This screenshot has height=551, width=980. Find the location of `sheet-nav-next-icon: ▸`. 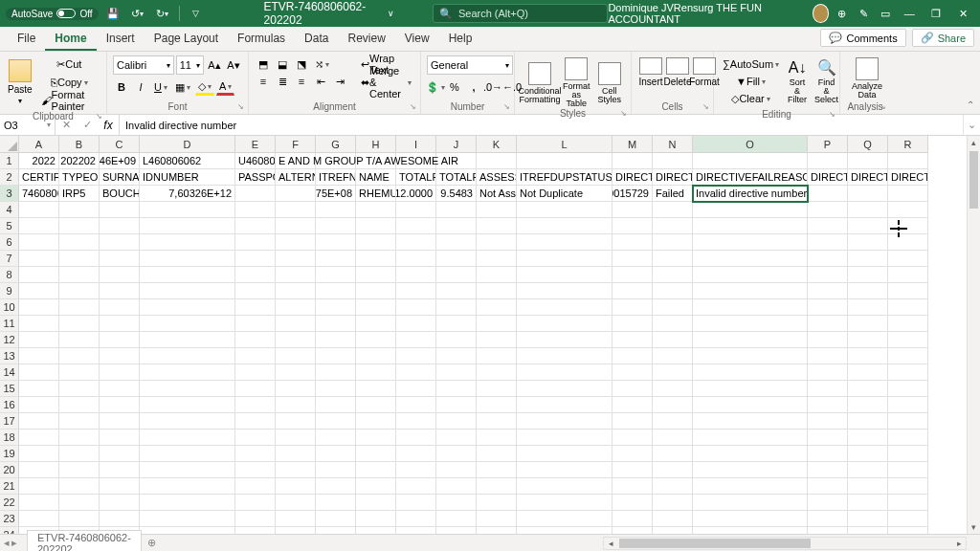

sheet-nav-next-icon: ▸ is located at coordinates (14, 543).